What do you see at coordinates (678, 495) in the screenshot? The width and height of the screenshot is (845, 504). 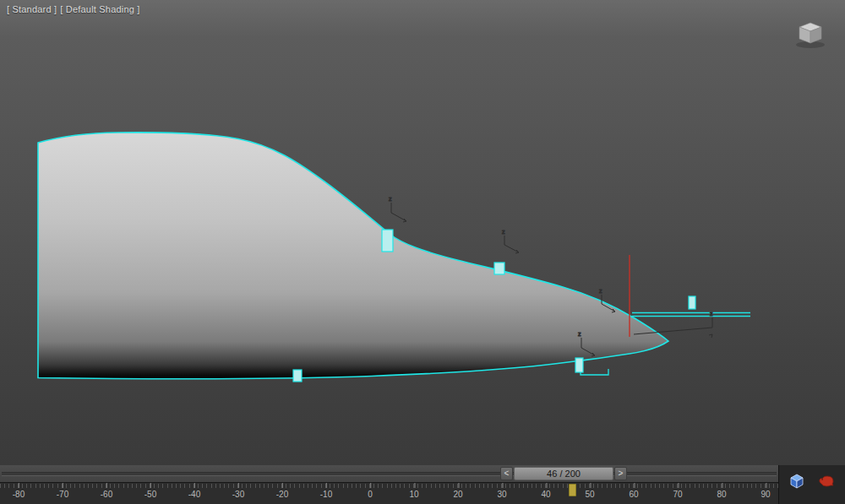 I see `ruler-label: 70` at bounding box center [678, 495].